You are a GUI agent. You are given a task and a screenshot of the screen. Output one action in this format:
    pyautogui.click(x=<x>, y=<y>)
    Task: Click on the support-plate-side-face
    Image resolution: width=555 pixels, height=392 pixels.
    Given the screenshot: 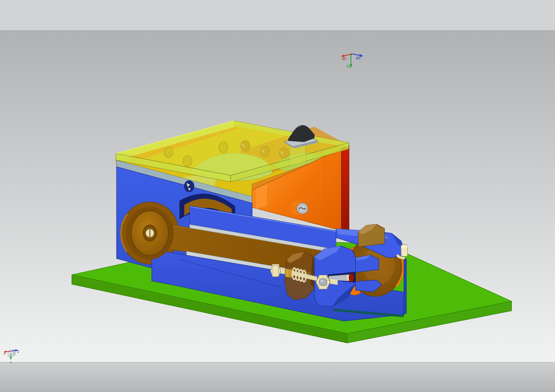 What is the action you would take?
    pyautogui.click(x=405, y=286)
    